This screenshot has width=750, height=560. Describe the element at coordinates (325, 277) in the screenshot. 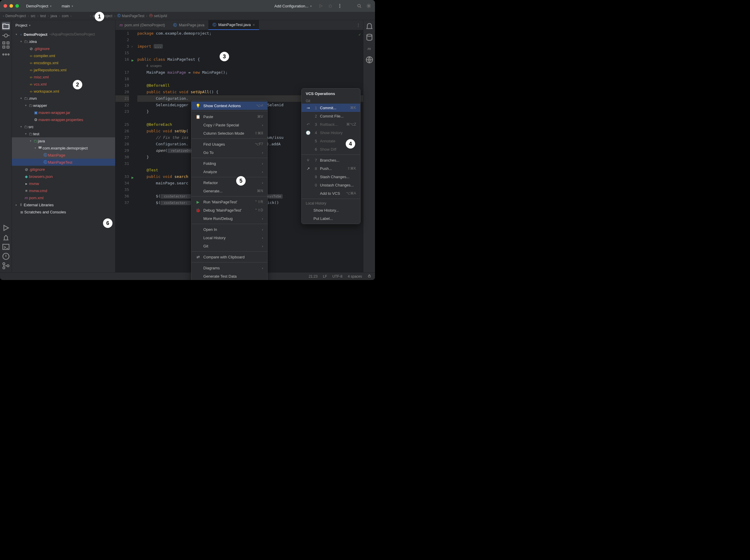

I see `line-separator: LF` at that location.